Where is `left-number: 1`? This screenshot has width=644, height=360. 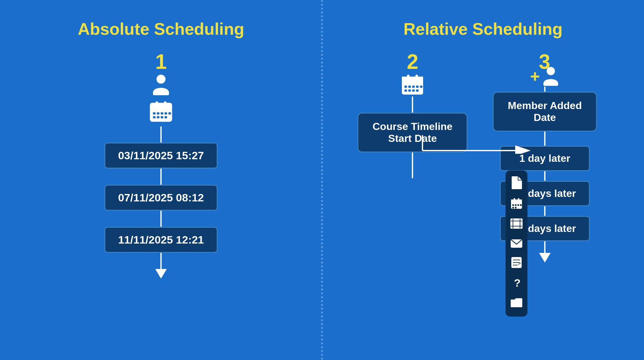 left-number: 1 is located at coordinates (161, 62).